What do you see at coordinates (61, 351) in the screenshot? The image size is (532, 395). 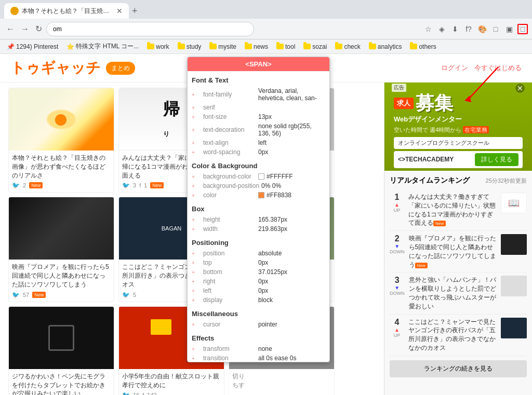 I see `card-tablet: ジワるかわいさ！ペン先にモグラを付けたらタブレットでお絵かきが穴掘りみたいで楽し…` at bounding box center [61, 351].